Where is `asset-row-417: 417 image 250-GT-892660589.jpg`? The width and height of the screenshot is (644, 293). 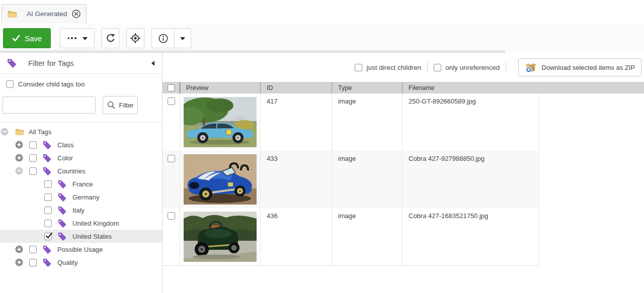 asset-row-417: 417 image 250-GT-892660589.jpg is located at coordinates (351, 122).